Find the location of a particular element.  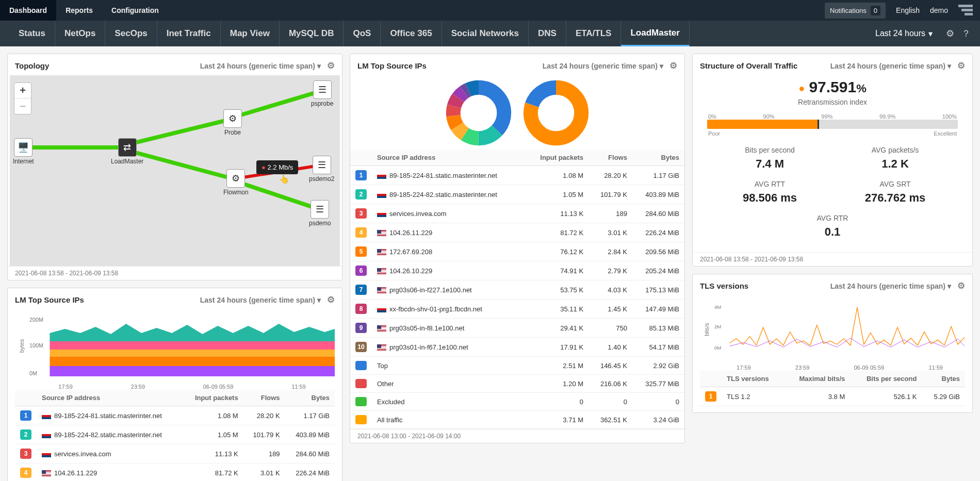

settings-icon: ⚙ is located at coordinates (950, 34).